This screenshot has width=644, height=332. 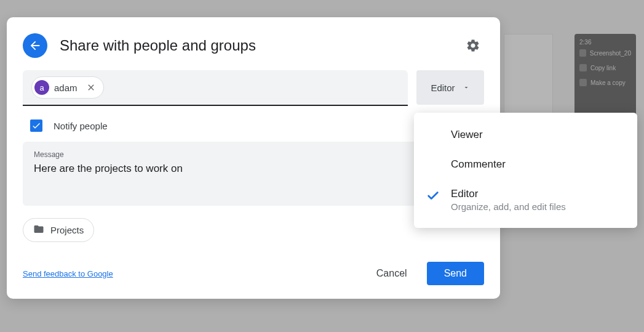 I want to click on role-option-viewer: Viewer, so click(x=525, y=135).